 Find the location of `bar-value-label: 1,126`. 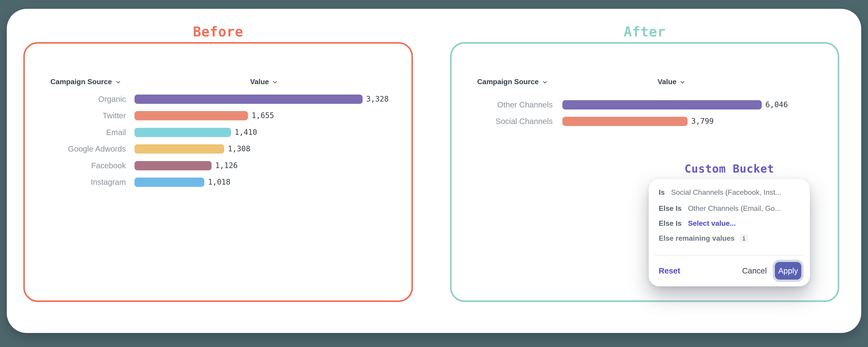

bar-value-label: 1,126 is located at coordinates (226, 166).